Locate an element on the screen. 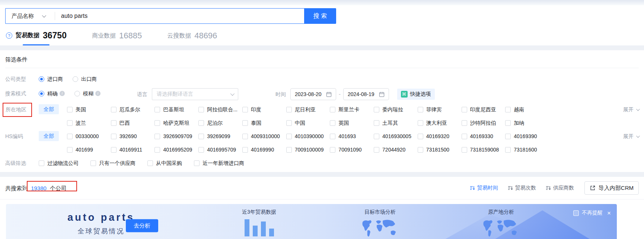  checkbox-item: 72044920 is located at coordinates (396, 150).